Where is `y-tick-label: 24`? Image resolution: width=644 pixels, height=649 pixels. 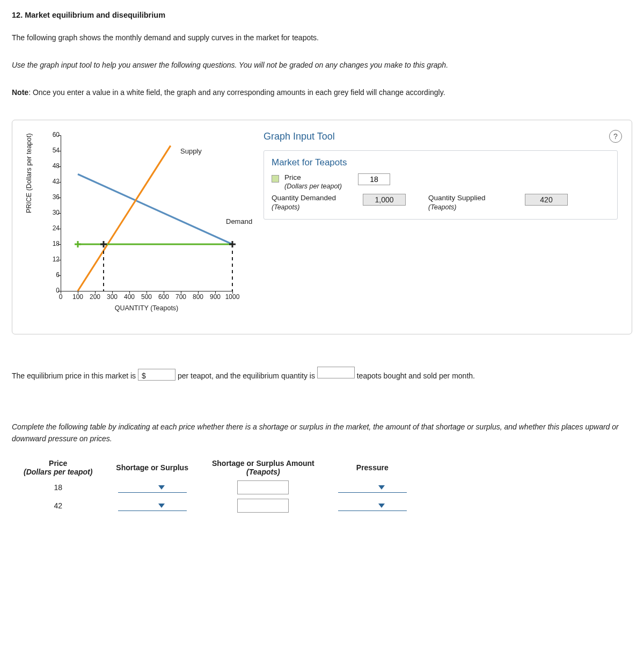 y-tick-label: 24 is located at coordinates (52, 228).